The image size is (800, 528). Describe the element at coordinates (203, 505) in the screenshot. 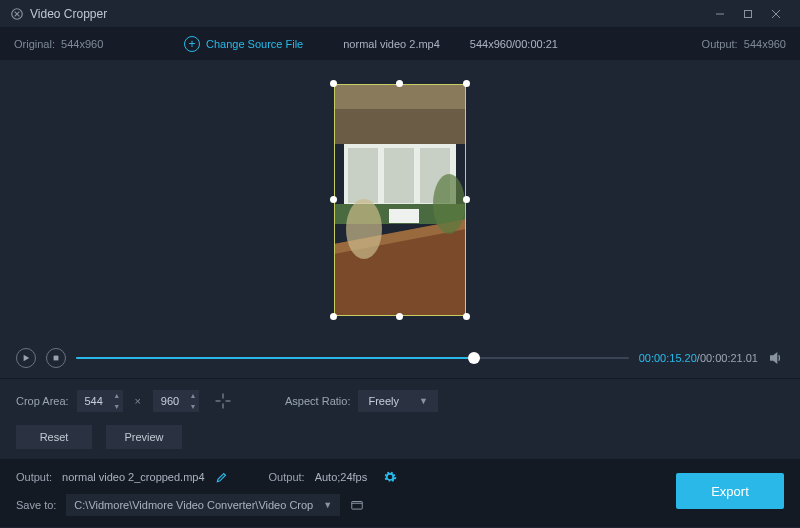

I see `save-path-dropdown: C:\Vidmore\Vidmore Video Converter\Video…` at that location.